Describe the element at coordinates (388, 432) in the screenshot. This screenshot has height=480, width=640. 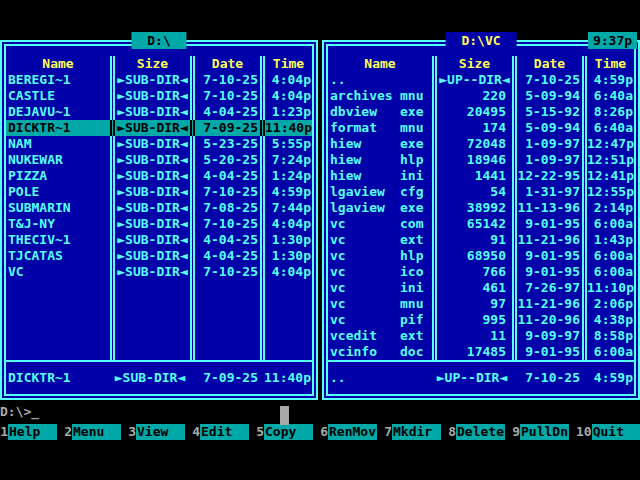
I see `function-key-number: 7` at that location.